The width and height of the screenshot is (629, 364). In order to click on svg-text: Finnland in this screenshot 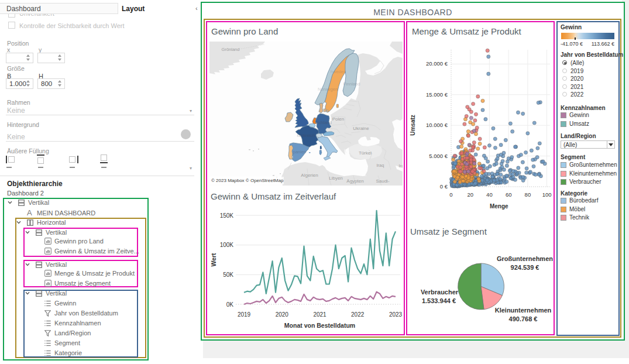, I will do `click(352, 84)`.